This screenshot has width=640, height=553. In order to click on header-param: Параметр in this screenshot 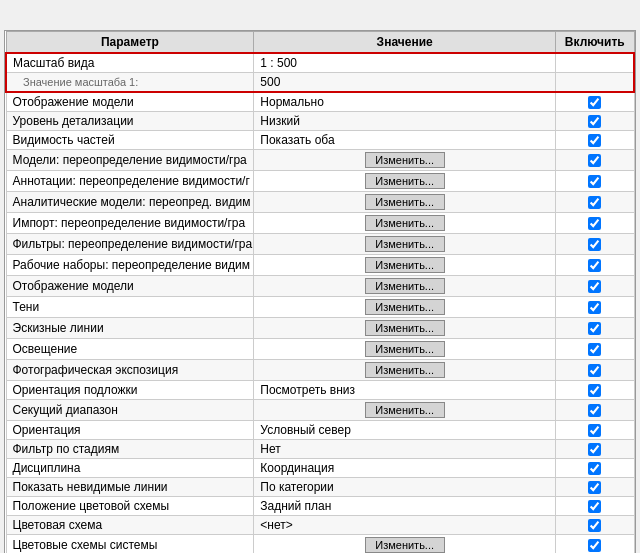, I will do `click(130, 43)`.